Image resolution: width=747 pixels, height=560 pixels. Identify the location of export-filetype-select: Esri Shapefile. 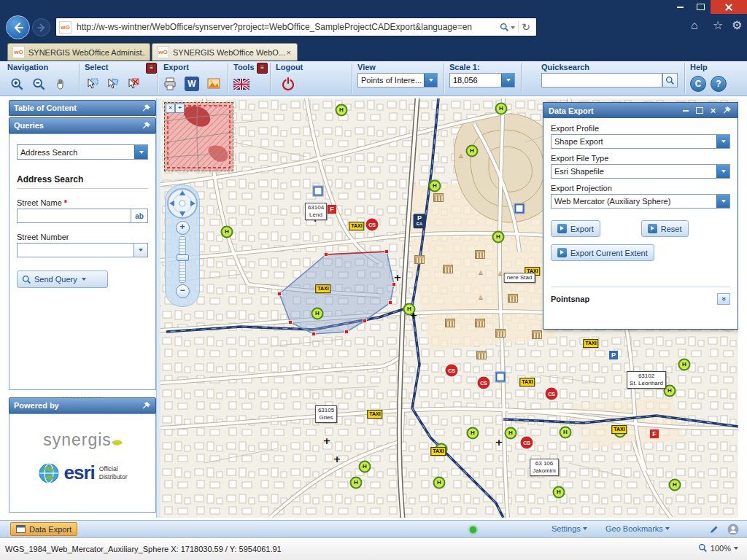
(640, 171).